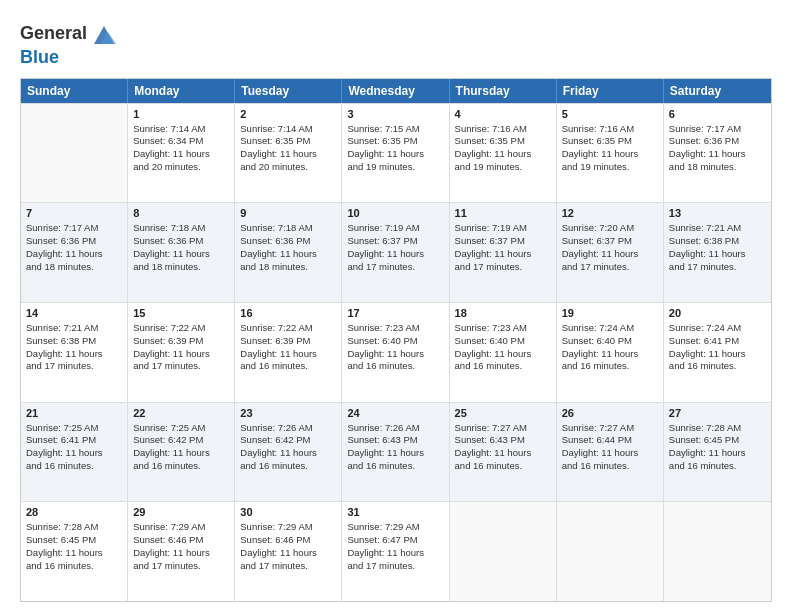 The height and width of the screenshot is (612, 792). I want to click on day-info-line: Sunset: 6:41 PM, so click(718, 342).